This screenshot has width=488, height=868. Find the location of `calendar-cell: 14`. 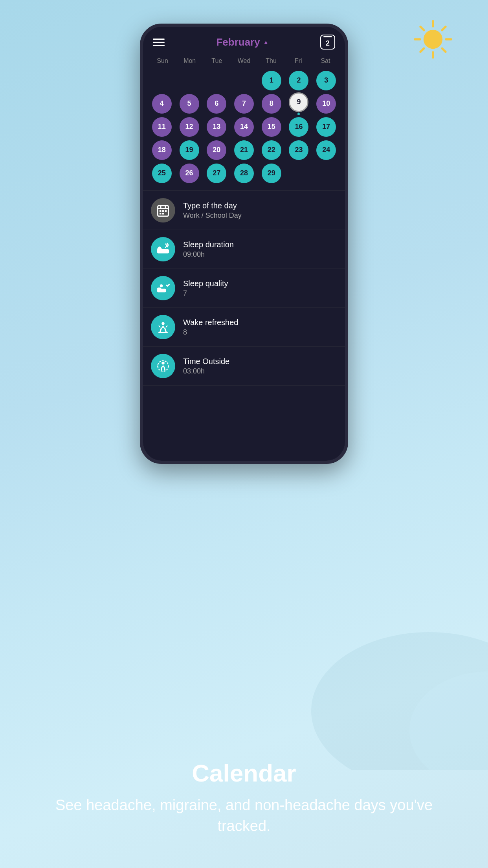

calendar-cell: 14 is located at coordinates (244, 127).